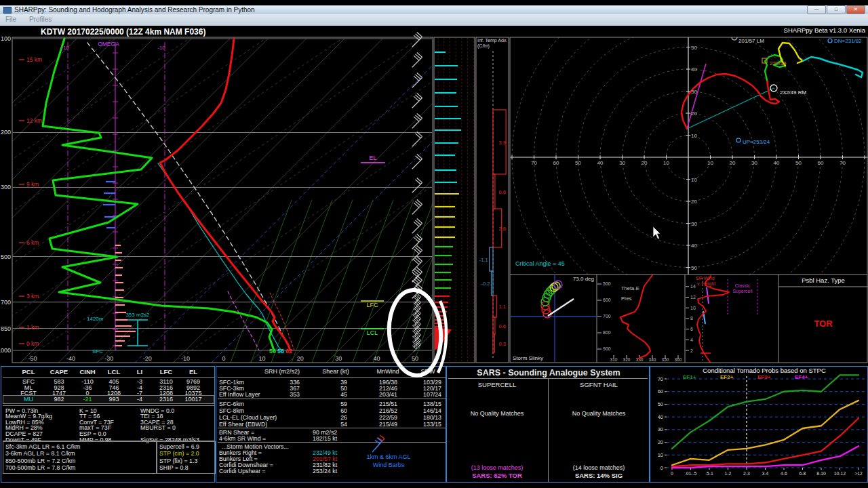 The width and height of the screenshot is (868, 488). What do you see at coordinates (300, 359) in the screenshot?
I see `temp-tick-label: 20` at bounding box center [300, 359].